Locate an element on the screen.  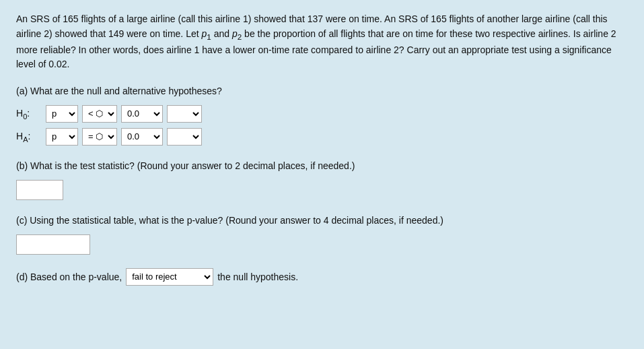
part-a-label: (a) What are the null and alternative hy… is located at coordinates (322, 92).